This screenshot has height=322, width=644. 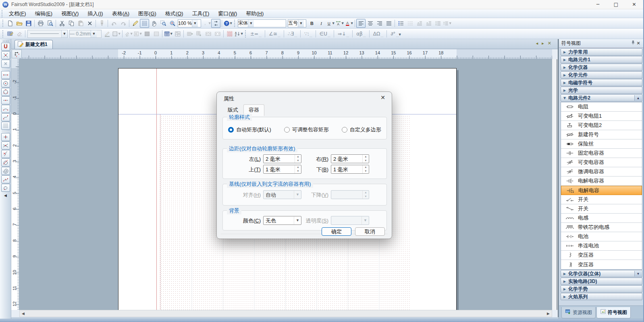 What do you see at coordinates (349, 23) in the screenshot?
I see `font-color-button: A▼` at bounding box center [349, 23].